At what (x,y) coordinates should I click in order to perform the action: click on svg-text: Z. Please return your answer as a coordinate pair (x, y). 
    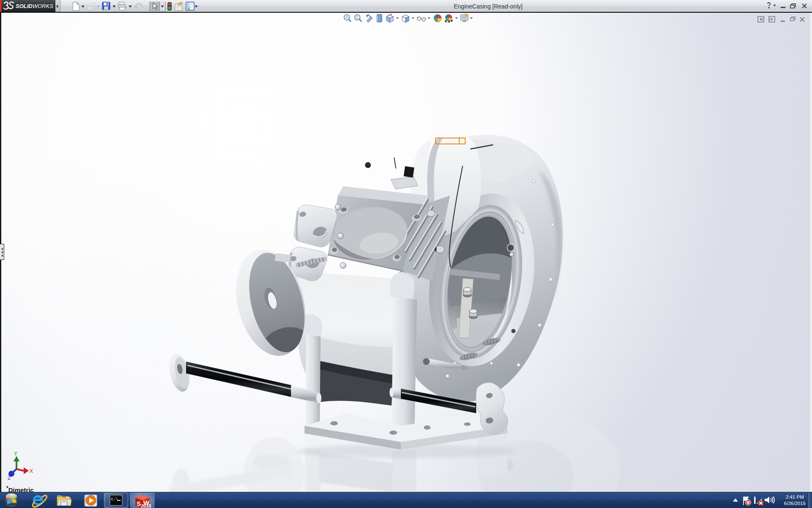
    Looking at the image, I should click on (9, 478).